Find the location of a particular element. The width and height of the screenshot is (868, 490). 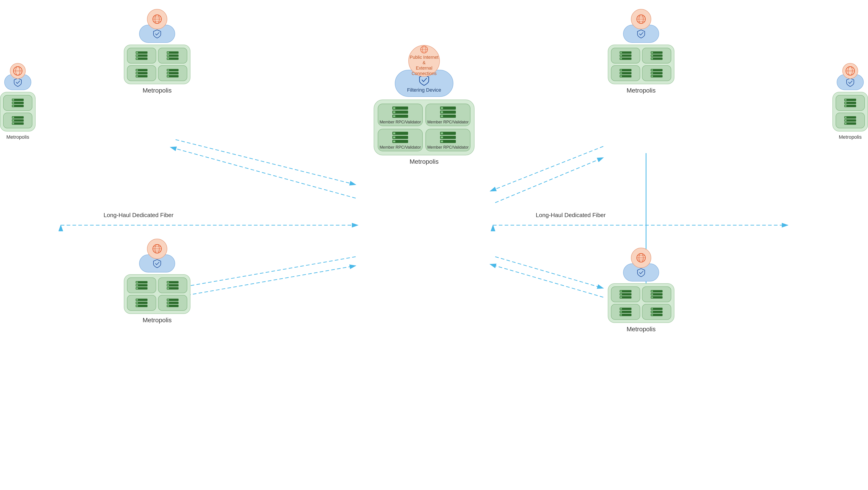

top-center-globe is located at coordinates (157, 19).